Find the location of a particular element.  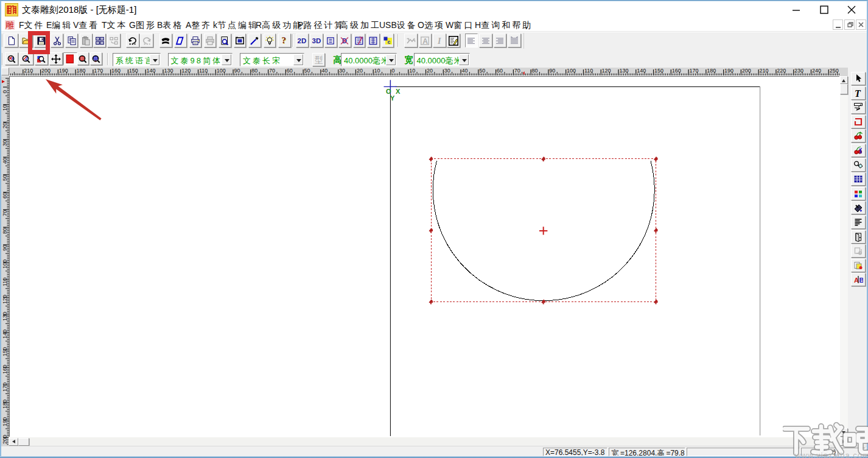

svg-text: 3D is located at coordinates (317, 41).